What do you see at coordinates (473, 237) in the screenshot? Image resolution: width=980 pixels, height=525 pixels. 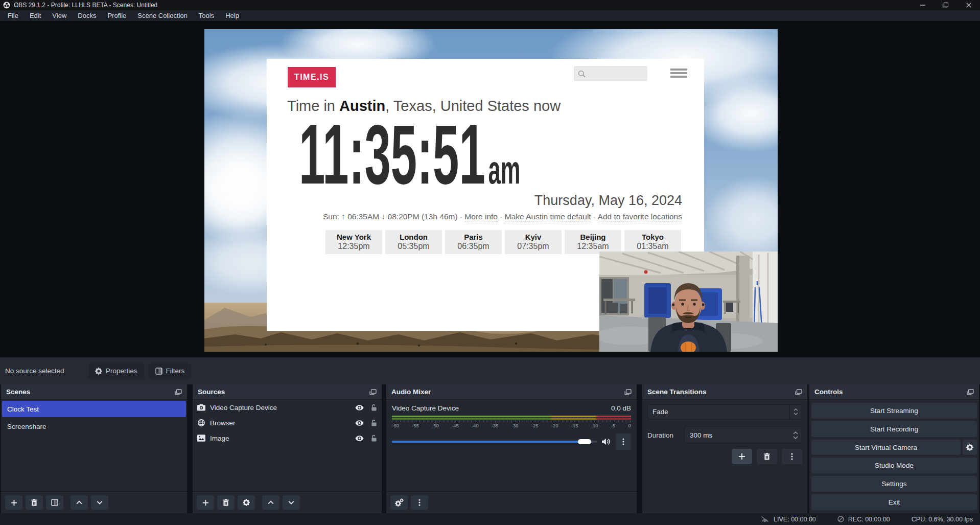 I see `city-name: Paris` at bounding box center [473, 237].